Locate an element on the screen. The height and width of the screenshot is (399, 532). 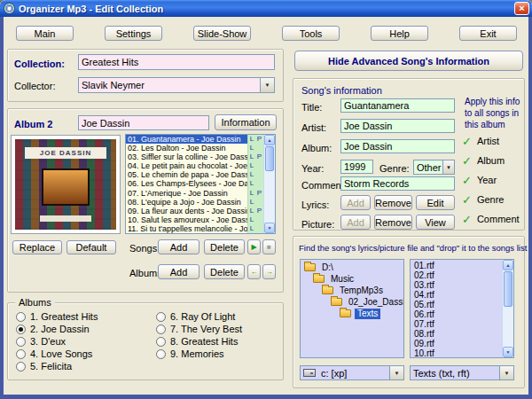
albums-add-button: Add is located at coordinates (179, 271).